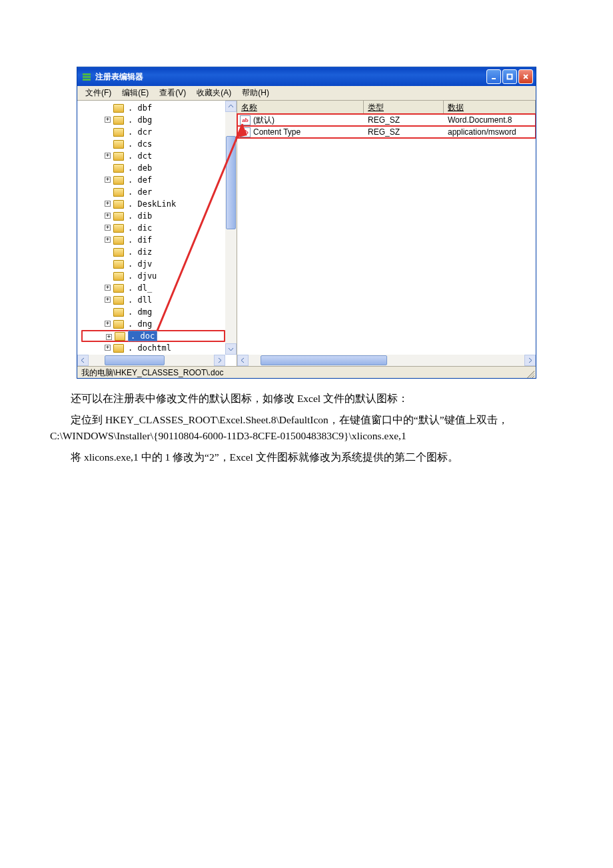 Image resolution: width=613 pixels, height=868 pixels. I want to click on tree-node-label: . deb, so click(140, 168).